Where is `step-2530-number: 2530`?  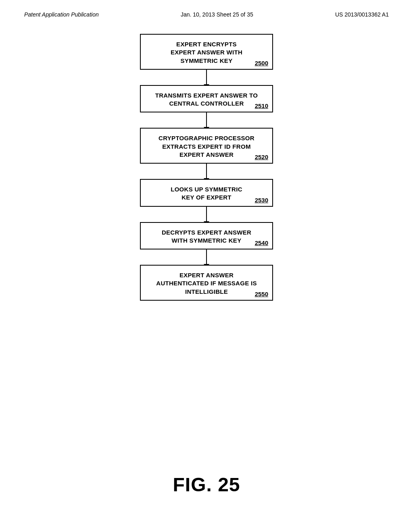
step-2530-number: 2530 is located at coordinates (261, 200).